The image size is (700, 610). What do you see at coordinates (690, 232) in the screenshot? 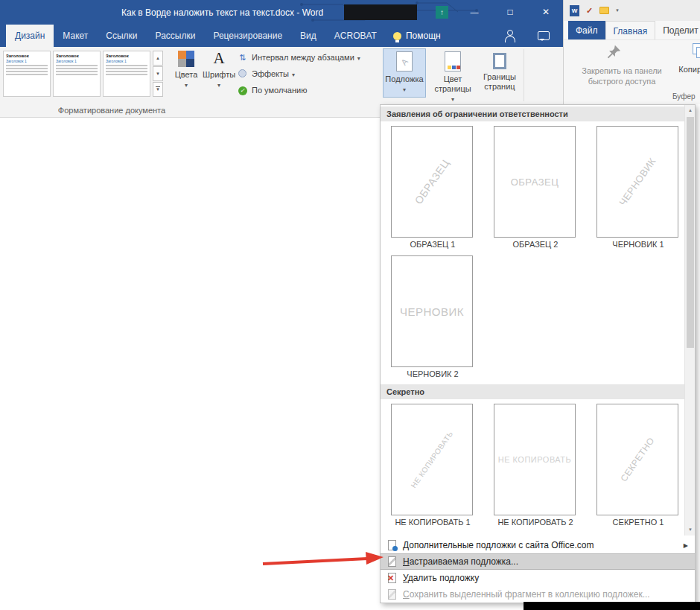
I see `scrollbar-thumb` at bounding box center [690, 232].